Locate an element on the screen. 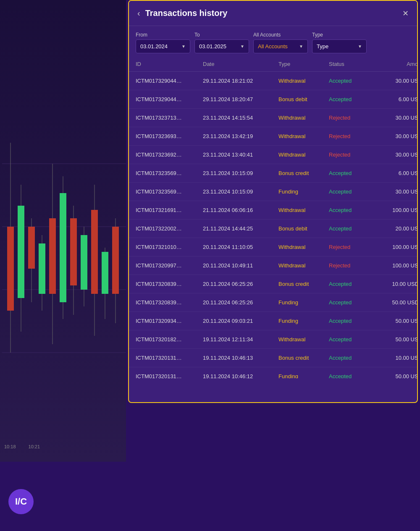 Image resolution: width=420 pixels, height=531 pixels. table-row: ICTM017323692… 23.11.2024 13:40:41 Withd… is located at coordinates (273, 155).